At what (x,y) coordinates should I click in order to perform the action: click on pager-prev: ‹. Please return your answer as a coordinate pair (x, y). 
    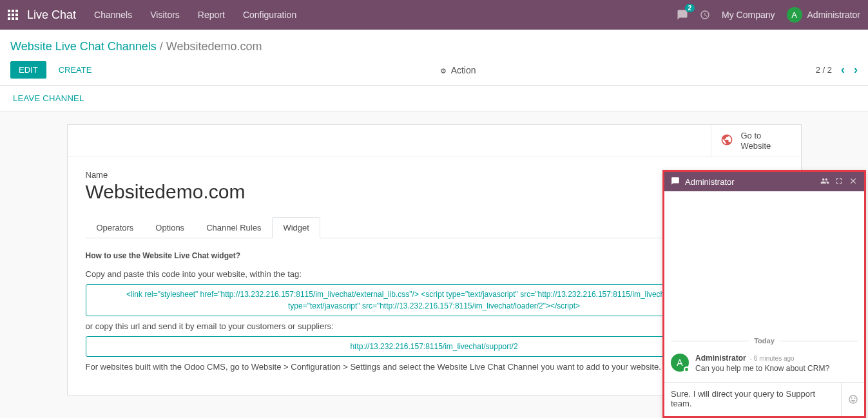
    Looking at the image, I should click on (843, 70).